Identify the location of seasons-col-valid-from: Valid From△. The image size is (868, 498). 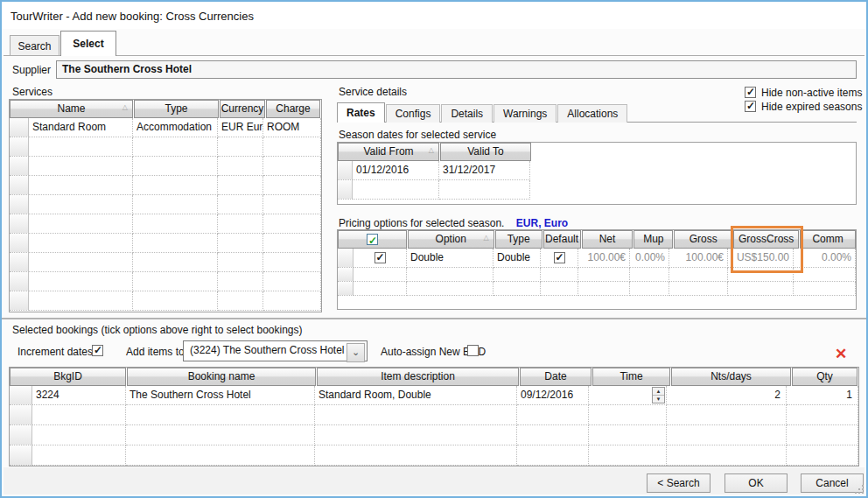
(388, 152).